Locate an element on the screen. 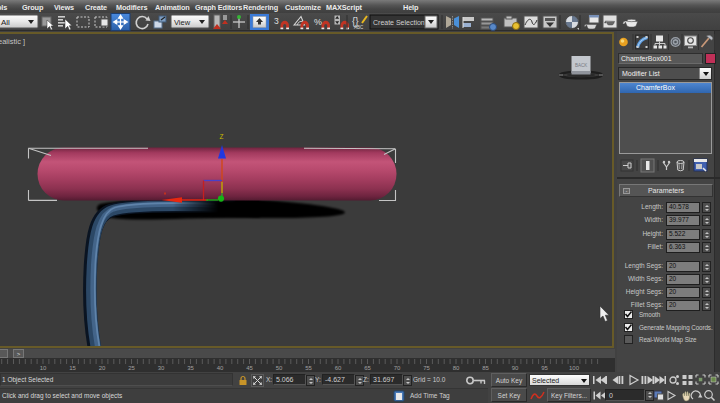 Image resolution: width=720 pixels, height=403 pixels. svg-text: 15 is located at coordinates (72, 368).